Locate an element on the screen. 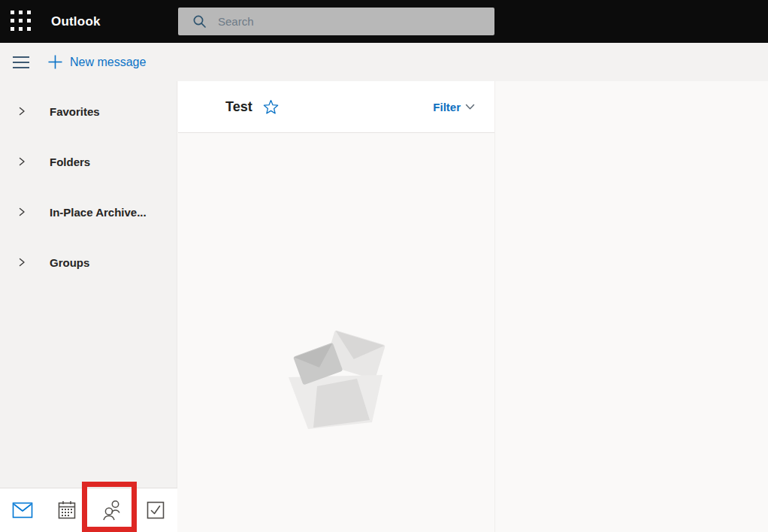 The image size is (768, 532). plus-icon is located at coordinates (56, 62).